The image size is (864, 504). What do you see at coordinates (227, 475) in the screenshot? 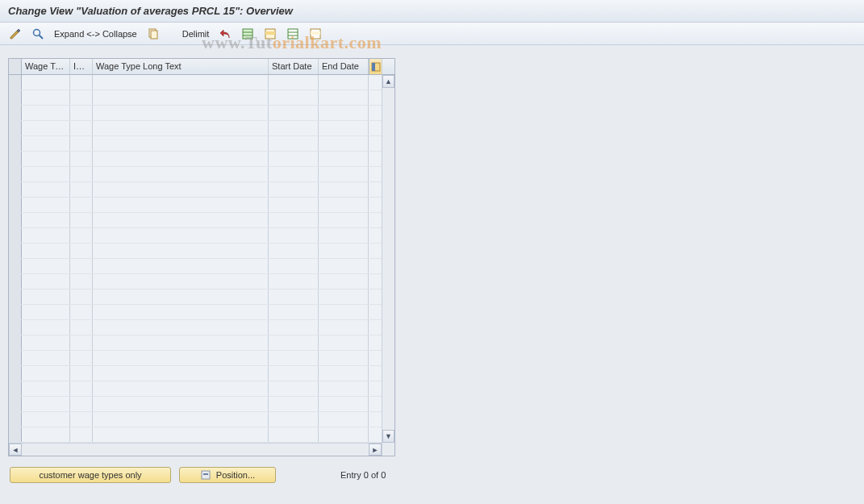
I see `position-button: Position...` at bounding box center [227, 475].